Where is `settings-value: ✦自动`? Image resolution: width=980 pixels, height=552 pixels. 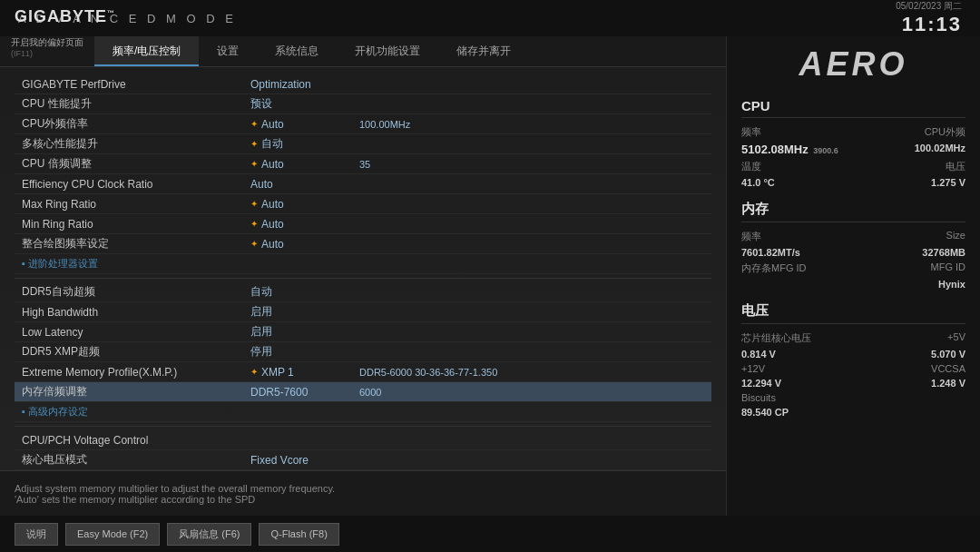
settings-value: ✦自动 is located at coordinates (305, 143).